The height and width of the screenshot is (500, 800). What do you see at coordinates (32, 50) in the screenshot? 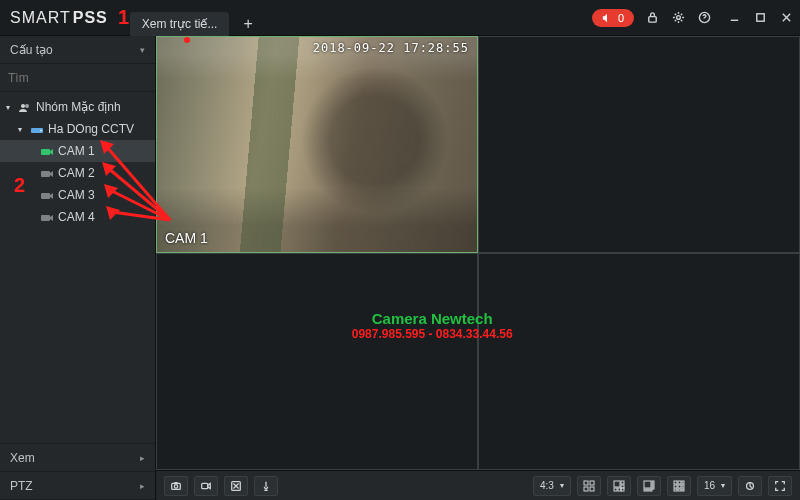
I see `sidebar-section-label: Cấu tạo` at bounding box center [32, 50].